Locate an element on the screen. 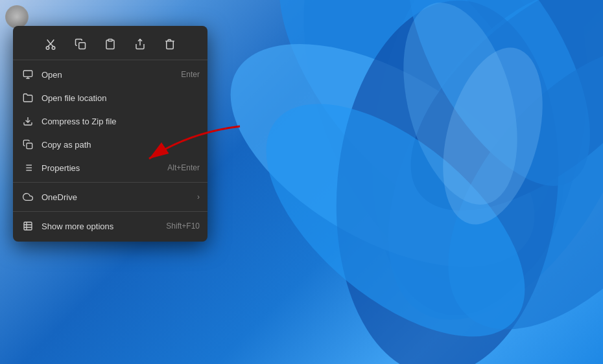 The width and height of the screenshot is (603, 364). menu-item-properties: Properties Alt+Enter is located at coordinates (110, 168).